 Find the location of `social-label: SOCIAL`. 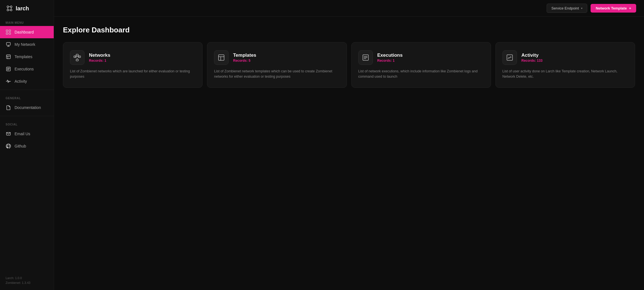

social-label: SOCIAL is located at coordinates (27, 123).